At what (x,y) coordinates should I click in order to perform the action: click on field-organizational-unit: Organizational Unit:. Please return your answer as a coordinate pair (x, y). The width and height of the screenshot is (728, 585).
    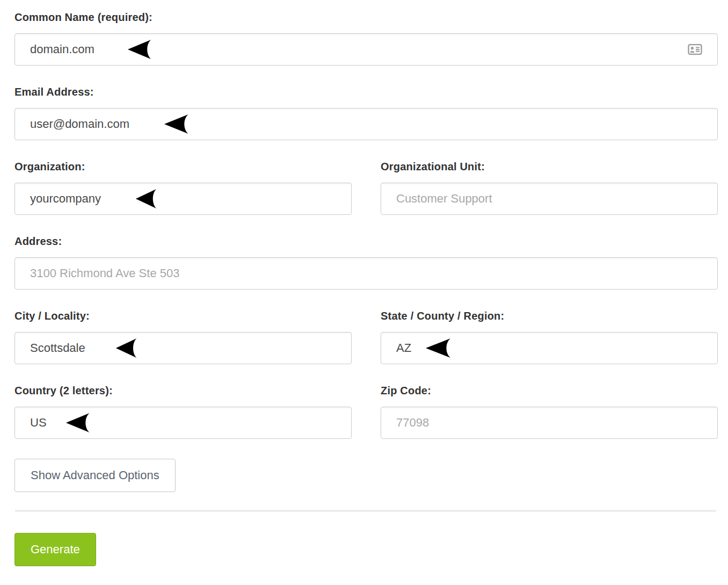
    Looking at the image, I should click on (549, 187).